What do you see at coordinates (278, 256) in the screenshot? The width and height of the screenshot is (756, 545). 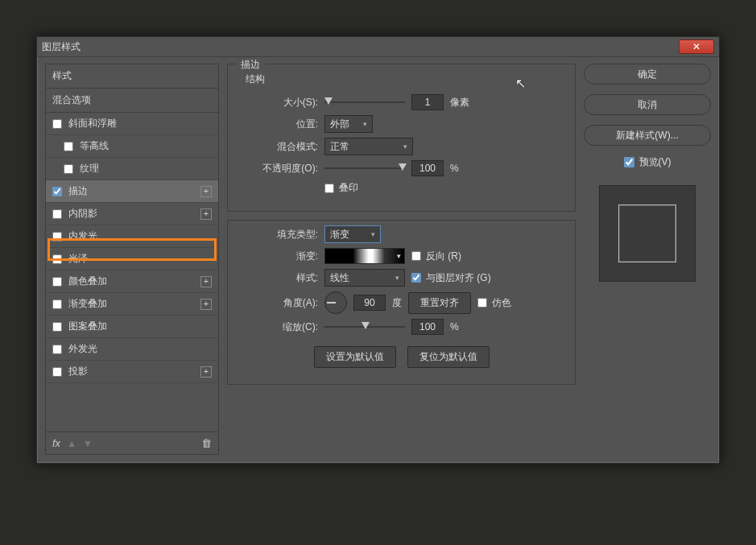 I see `gradient-label: 渐变:` at bounding box center [278, 256].